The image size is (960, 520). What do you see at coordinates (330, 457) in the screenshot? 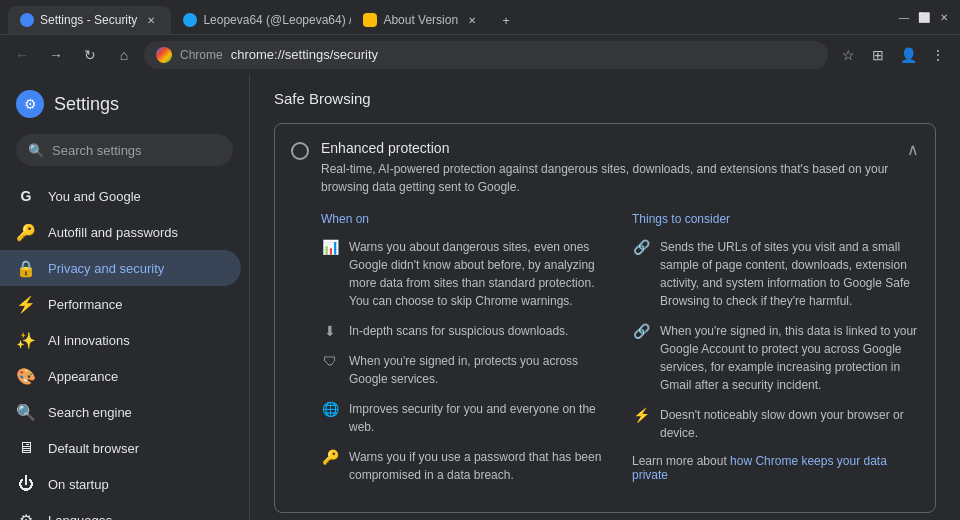
I see `password-icon: 🔑` at bounding box center [330, 457].